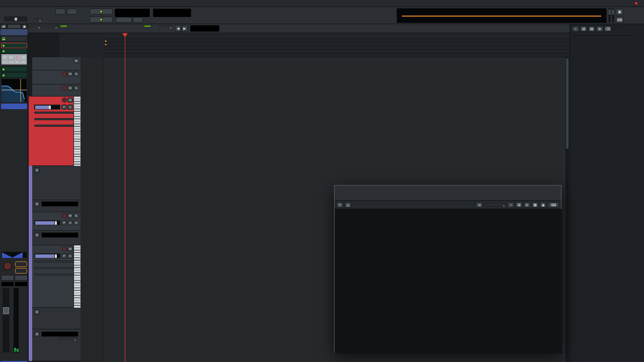  What do you see at coordinates (56, 113) in the screenshot?
I see `bass-device-dropdown` at bounding box center [56, 113].